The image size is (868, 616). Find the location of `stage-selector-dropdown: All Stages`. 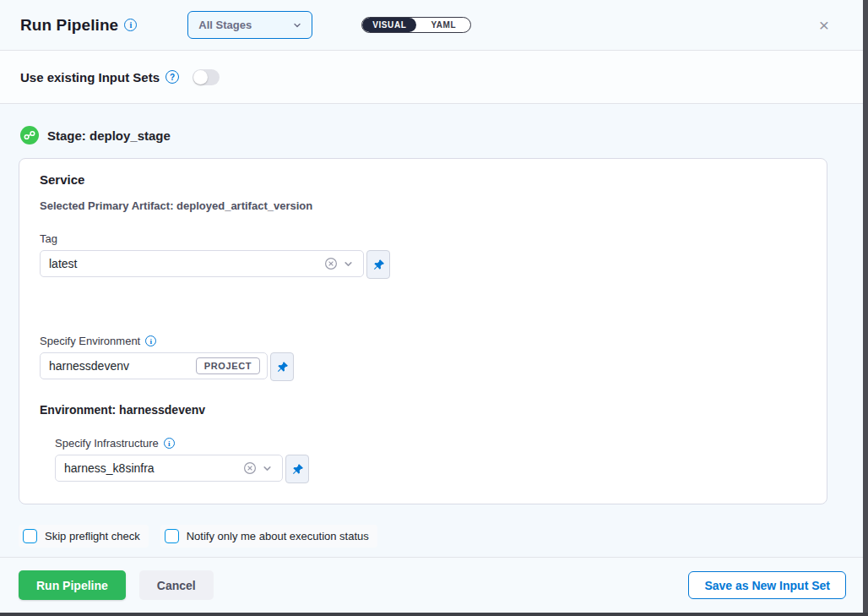

stage-selector-dropdown: All Stages is located at coordinates (250, 25).